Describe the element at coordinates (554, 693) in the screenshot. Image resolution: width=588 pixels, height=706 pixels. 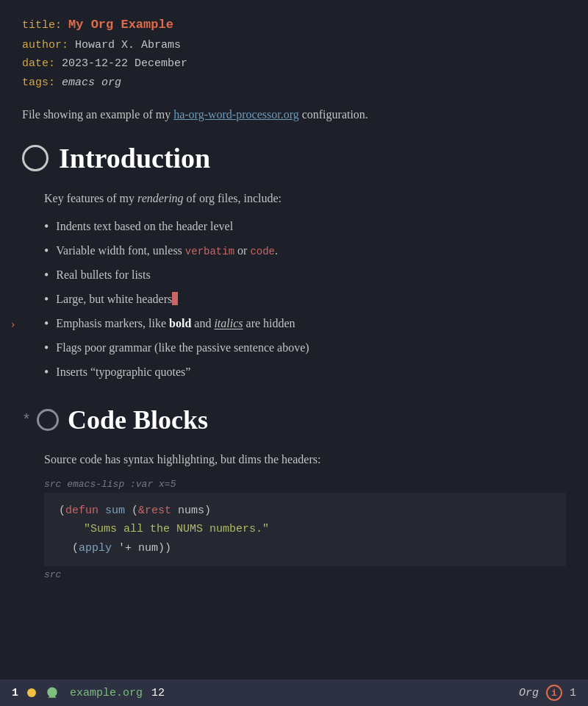
I see `info-icon: i` at that location.